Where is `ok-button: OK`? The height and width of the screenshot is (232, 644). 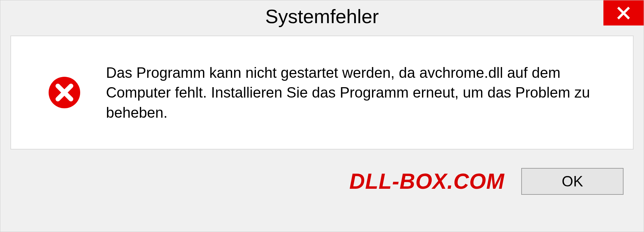
ok-button: OK is located at coordinates (572, 181).